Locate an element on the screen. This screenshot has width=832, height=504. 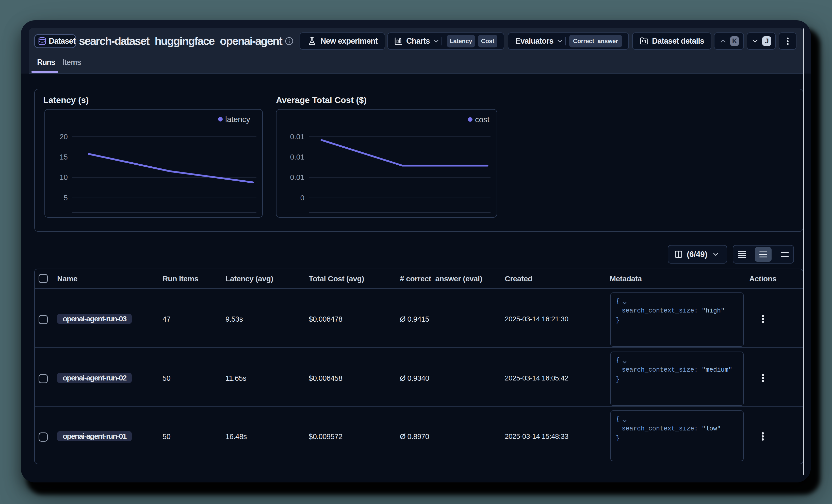
svg-text: 20 is located at coordinates (64, 137).